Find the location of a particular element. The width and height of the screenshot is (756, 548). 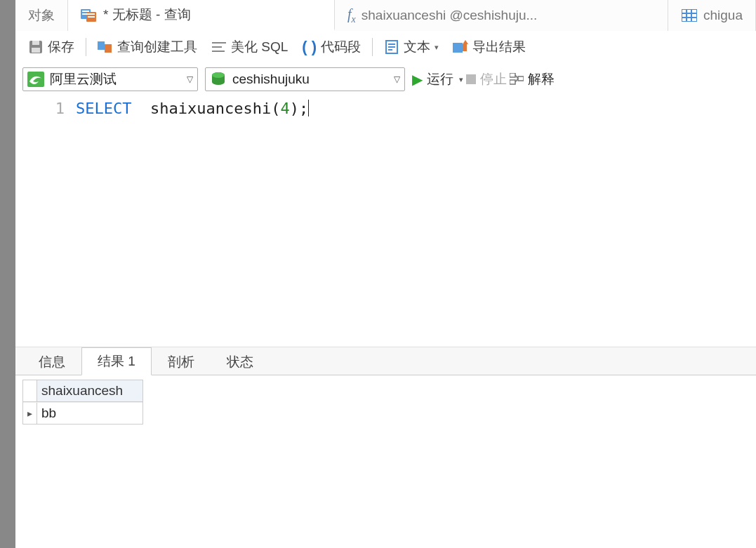

beautify-button: 美化 SQL is located at coordinates (250, 47).